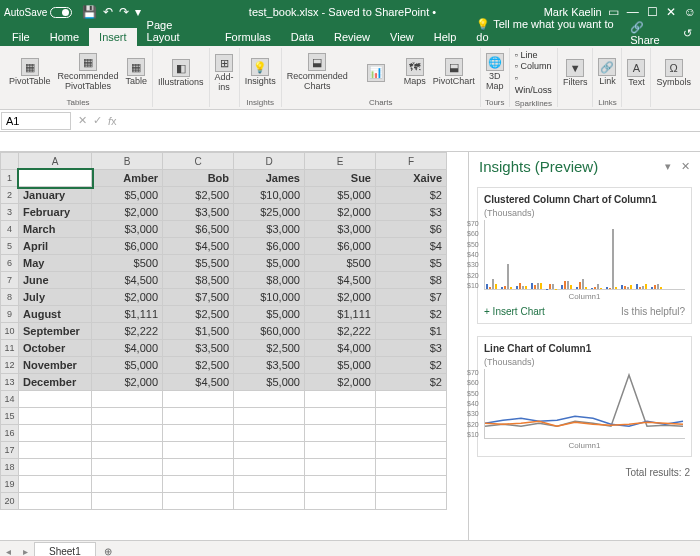 The image size is (700, 556). I want to click on cell: July, so click(56, 298).